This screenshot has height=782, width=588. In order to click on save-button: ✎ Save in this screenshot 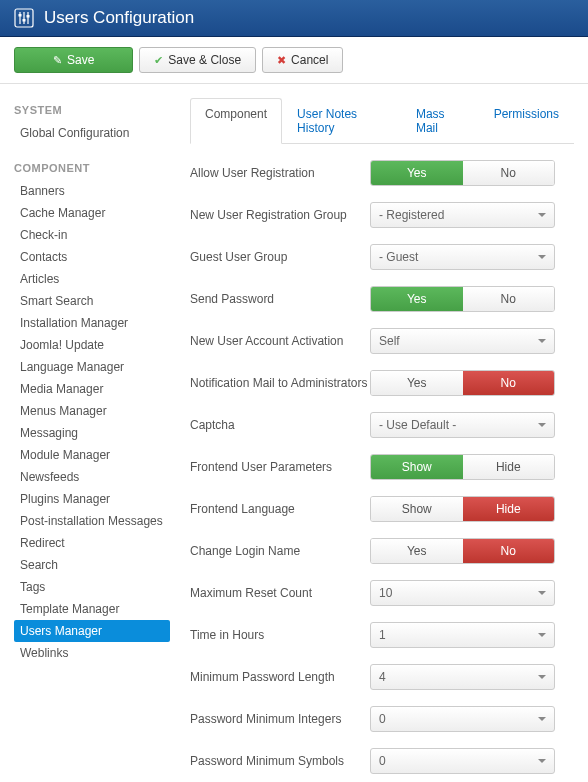, I will do `click(74, 60)`.